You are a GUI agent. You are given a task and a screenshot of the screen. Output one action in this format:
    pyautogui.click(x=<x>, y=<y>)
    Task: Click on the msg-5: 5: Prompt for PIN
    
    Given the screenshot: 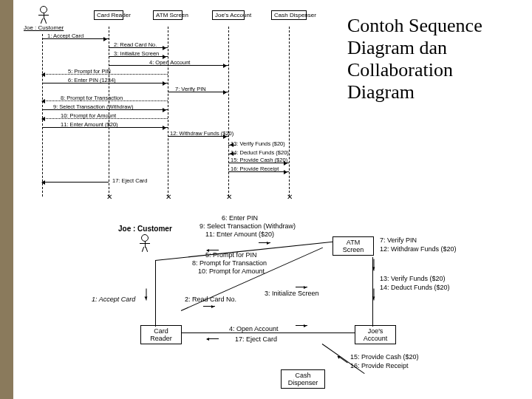 What is the action you would take?
    pyautogui.click(x=89, y=71)
    